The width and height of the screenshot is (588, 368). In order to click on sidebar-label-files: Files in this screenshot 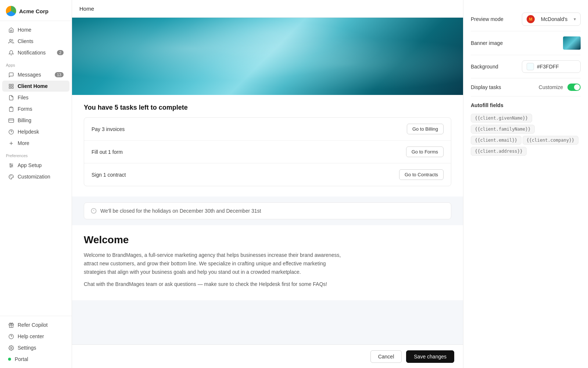, I will do `click(23, 98)`.